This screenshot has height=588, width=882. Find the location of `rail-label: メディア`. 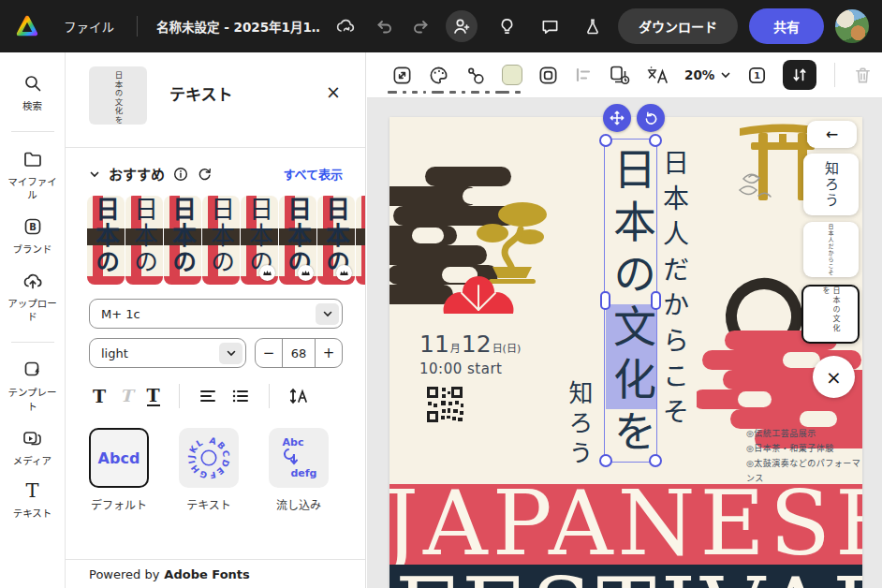

rail-label: メディア is located at coordinates (32, 461).